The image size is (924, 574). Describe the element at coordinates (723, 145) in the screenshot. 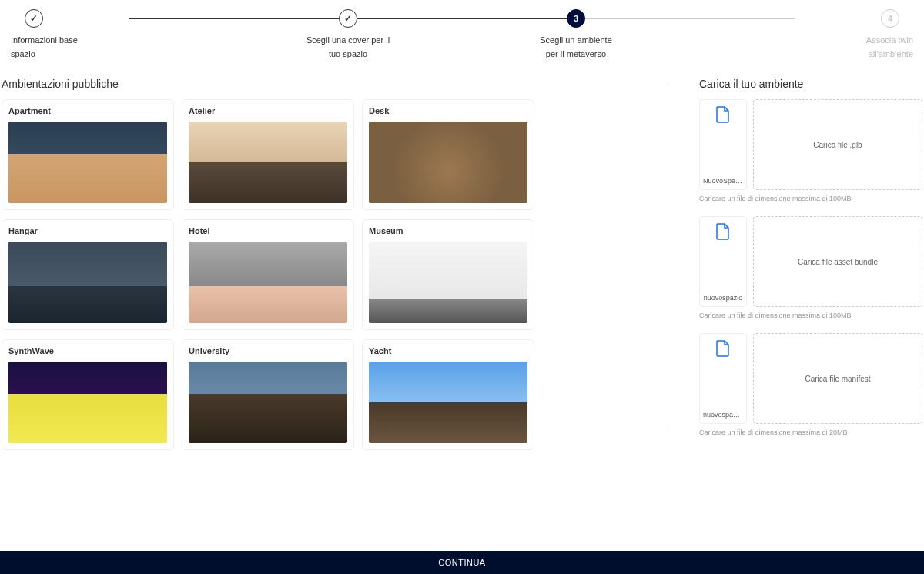

I see `uploaded-file-glb: NuovoSpazio...` at that location.